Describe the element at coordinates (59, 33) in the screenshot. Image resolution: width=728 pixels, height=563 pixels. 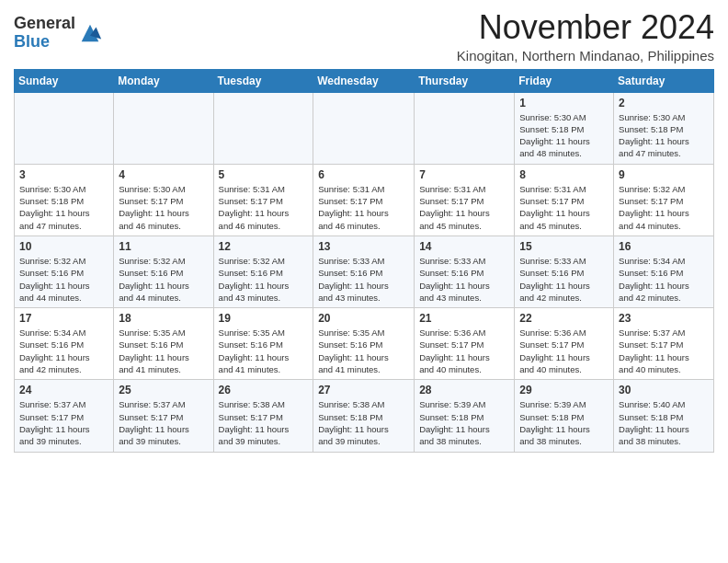
I see `logo: General Blue` at that location.